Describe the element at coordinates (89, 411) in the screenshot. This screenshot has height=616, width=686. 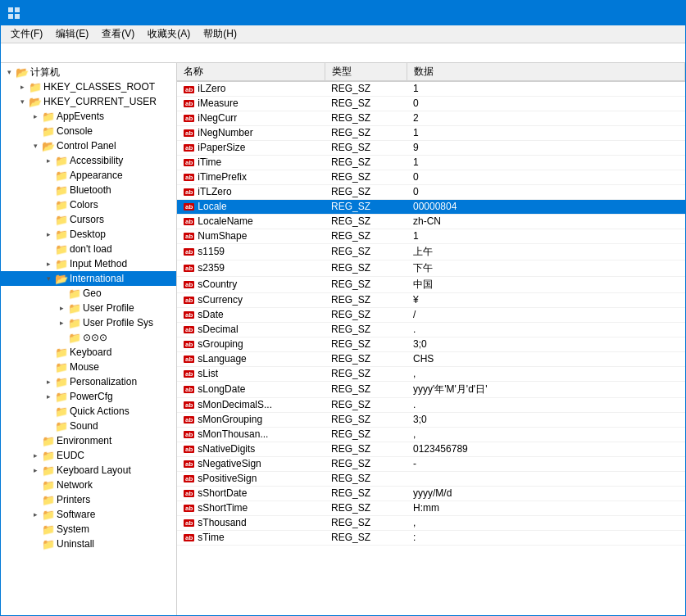
I see `tree-item-quickactions: Quick Actions` at that location.